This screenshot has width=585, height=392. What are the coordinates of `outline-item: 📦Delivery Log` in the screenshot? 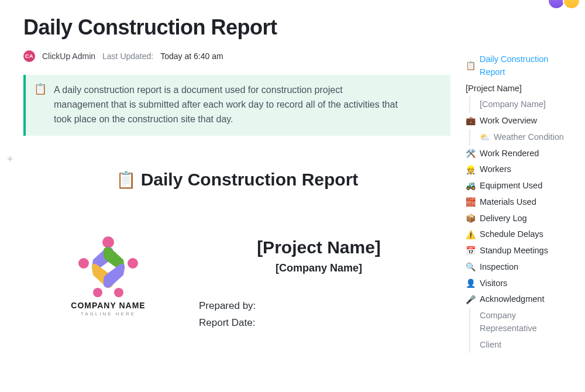 It's located at (520, 219).